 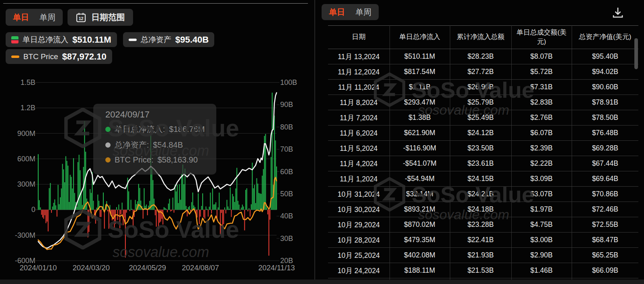 What do you see at coordinates (81, 18) in the screenshot?
I see `calendar-icon: 12` at bounding box center [81, 18].